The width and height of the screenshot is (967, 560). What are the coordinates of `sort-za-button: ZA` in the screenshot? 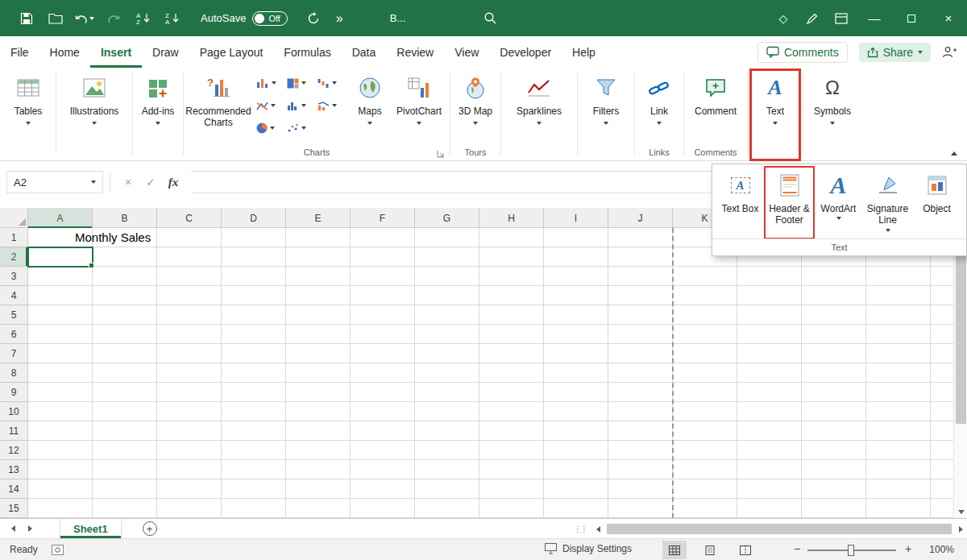 It's located at (172, 19).